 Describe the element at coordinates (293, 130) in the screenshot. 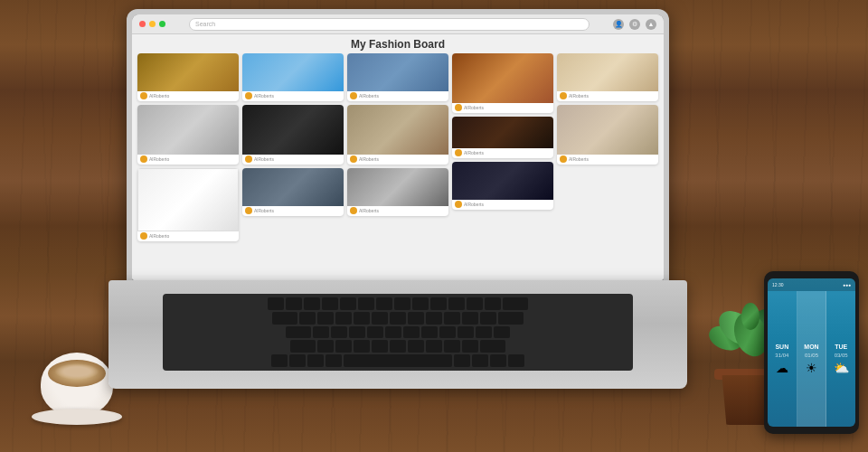

I see `pin-image-tie` at that location.